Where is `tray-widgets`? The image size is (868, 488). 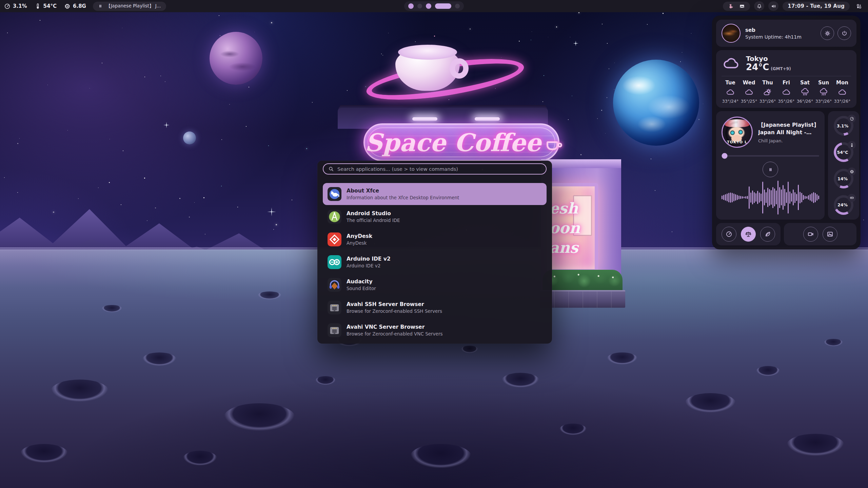 tray-widgets is located at coordinates (736, 6).